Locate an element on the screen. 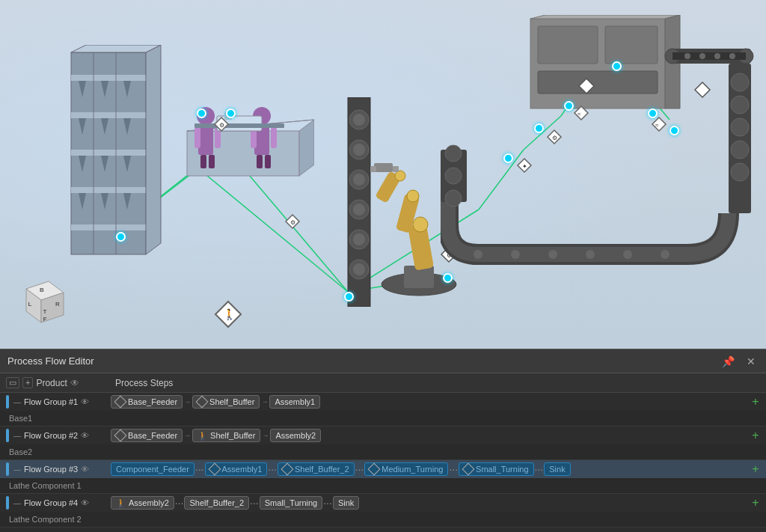 The width and height of the screenshot is (766, 532). svg-text: B is located at coordinates (42, 290).